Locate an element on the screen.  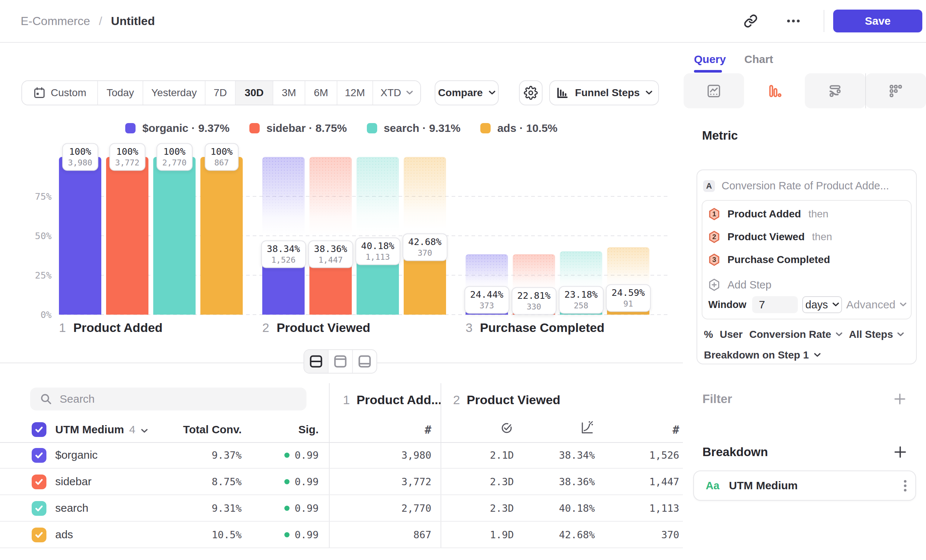
cell-step2-time: 1.9D is located at coordinates (502, 535).